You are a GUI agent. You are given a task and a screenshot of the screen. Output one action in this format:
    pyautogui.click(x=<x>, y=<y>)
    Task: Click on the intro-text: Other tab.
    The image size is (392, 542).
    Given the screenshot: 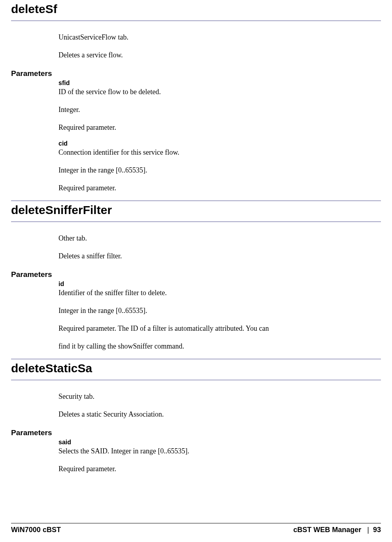 What is the action you would take?
    pyautogui.click(x=220, y=238)
    